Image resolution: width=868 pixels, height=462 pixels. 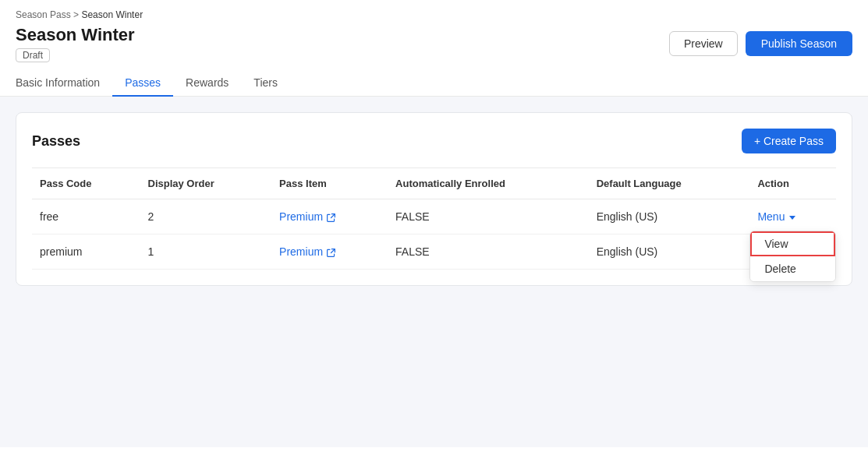 What do you see at coordinates (792, 256) in the screenshot?
I see `action-dropdown-free: View Delete` at bounding box center [792, 256].